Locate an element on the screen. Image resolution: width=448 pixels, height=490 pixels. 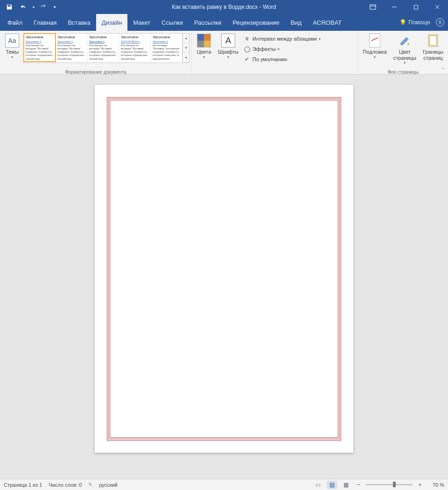
zoom-out-button: − is located at coordinates (358, 484).